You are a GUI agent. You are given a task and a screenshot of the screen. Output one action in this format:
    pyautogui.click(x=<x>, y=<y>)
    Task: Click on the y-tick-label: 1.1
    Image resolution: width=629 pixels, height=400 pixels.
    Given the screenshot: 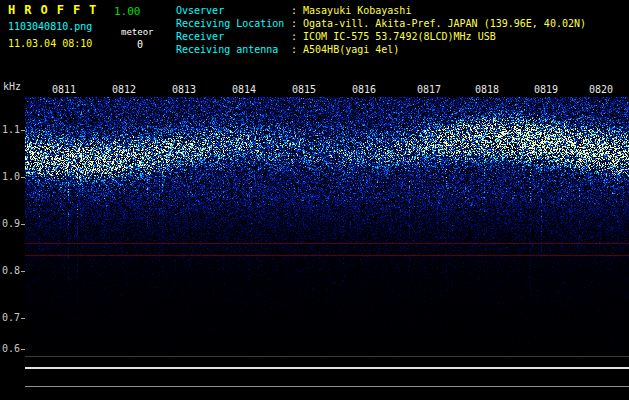 What is the action you would take?
    pyautogui.click(x=10, y=130)
    